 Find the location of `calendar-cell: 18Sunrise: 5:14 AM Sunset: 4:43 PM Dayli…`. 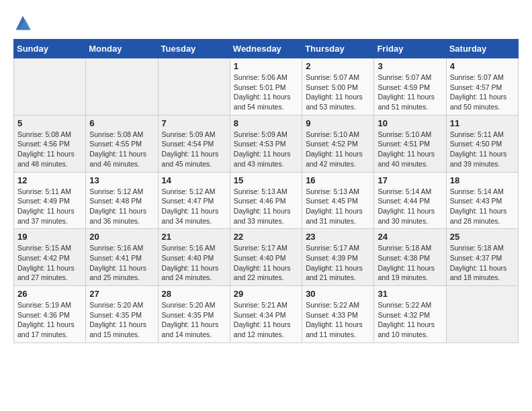

calendar-cell: 18Sunrise: 5:14 AM Sunset: 4:43 PM Dayli… is located at coordinates (482, 200).